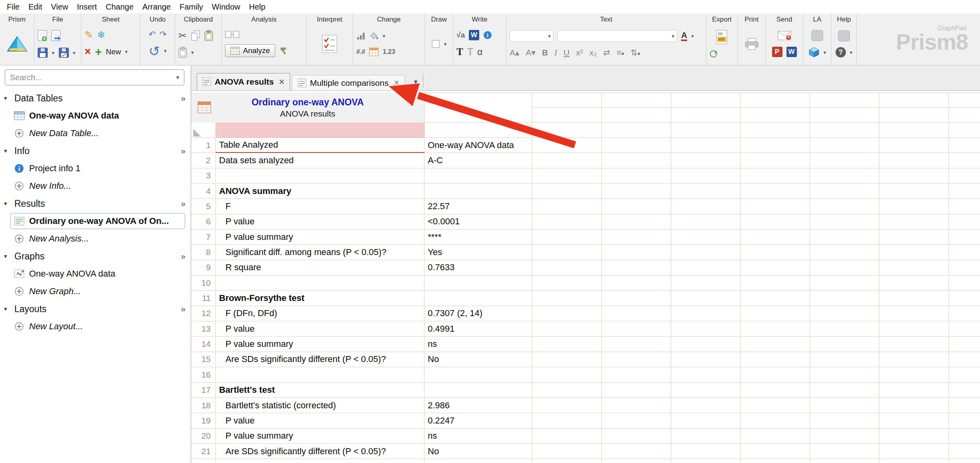  What do you see at coordinates (9, 256) in the screenshot?
I see `chevron-down-icon: ▾` at bounding box center [9, 256].